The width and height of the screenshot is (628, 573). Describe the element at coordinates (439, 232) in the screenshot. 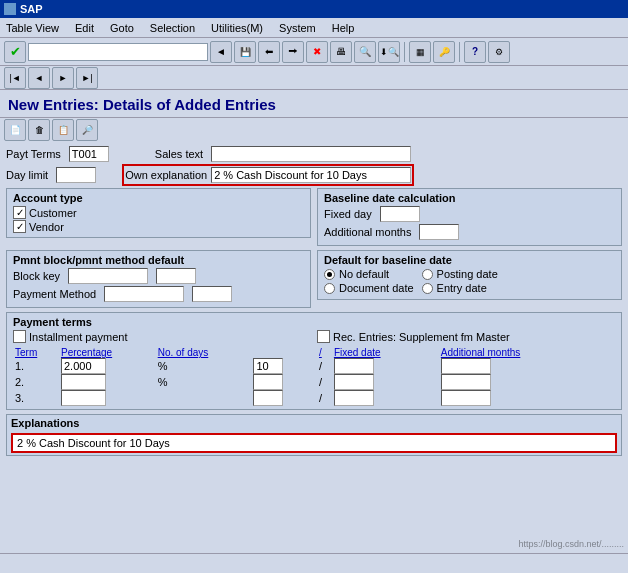

I see `additional-months-input` at that location.